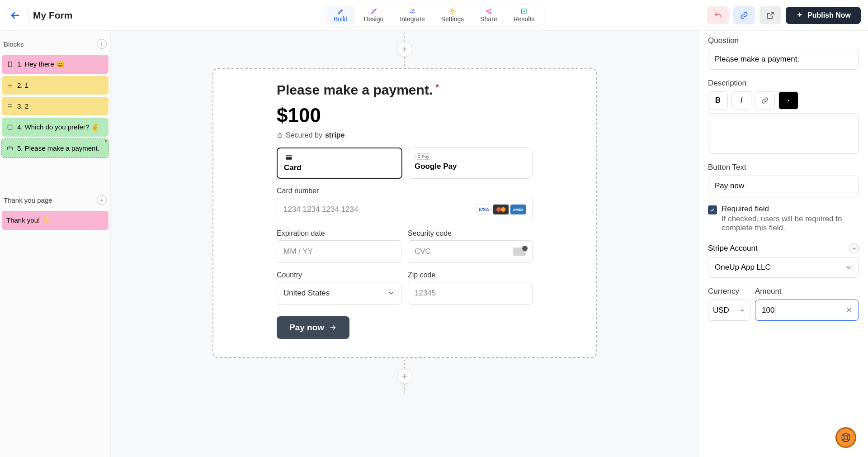  I want to click on tab-design: Design, so click(374, 15).